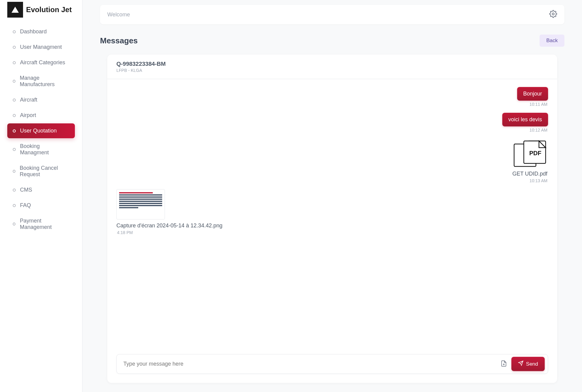 The width and height of the screenshot is (582, 392). What do you see at coordinates (332, 70) in the screenshot?
I see `route: LFPB - KLGA` at bounding box center [332, 70].